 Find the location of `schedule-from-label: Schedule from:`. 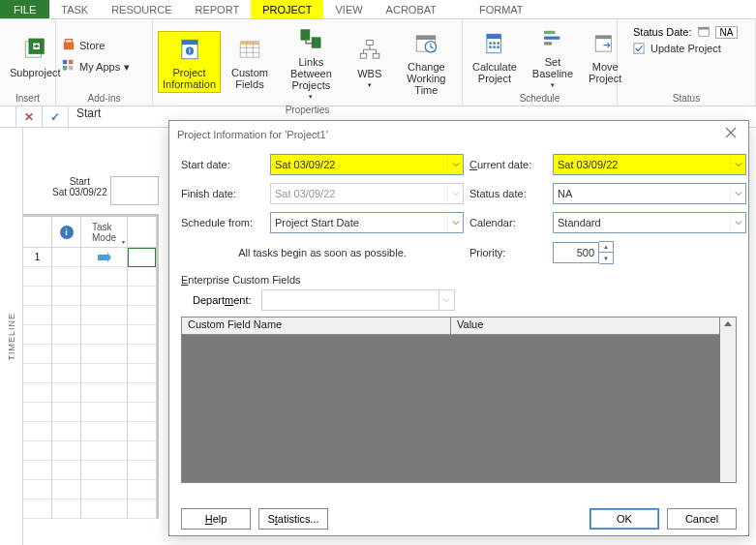

schedule-from-label: Schedule from: is located at coordinates (223, 223).